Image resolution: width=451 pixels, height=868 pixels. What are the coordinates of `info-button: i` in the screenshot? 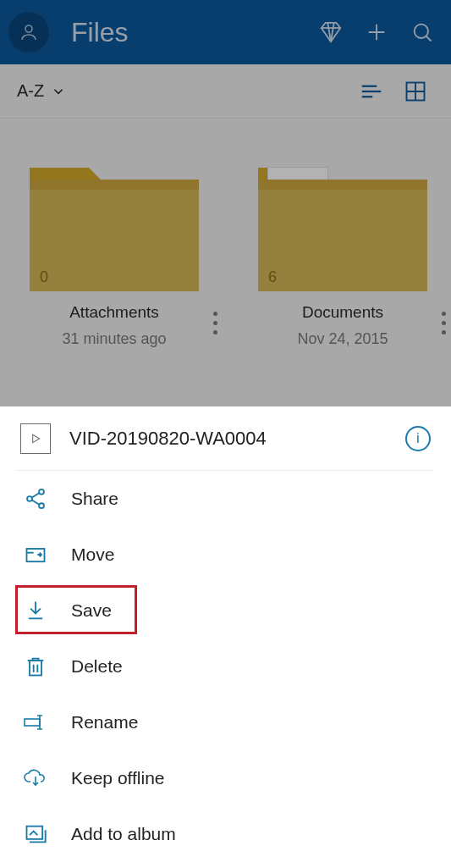 It's located at (418, 439).